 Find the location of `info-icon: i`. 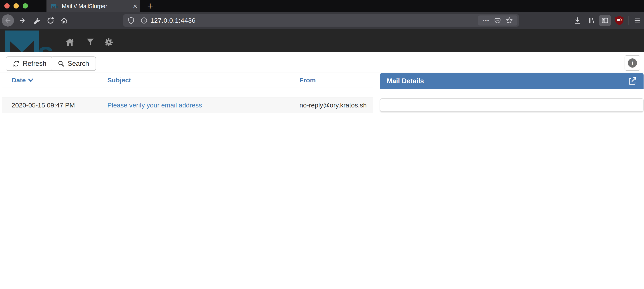

info-icon: i is located at coordinates (632, 63).